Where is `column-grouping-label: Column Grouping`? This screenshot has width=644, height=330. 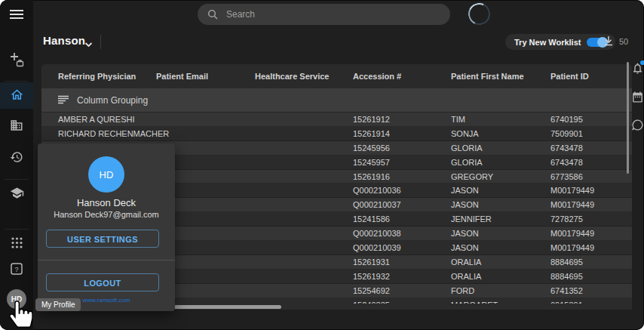 column-grouping-label: Column Grouping is located at coordinates (112, 100).